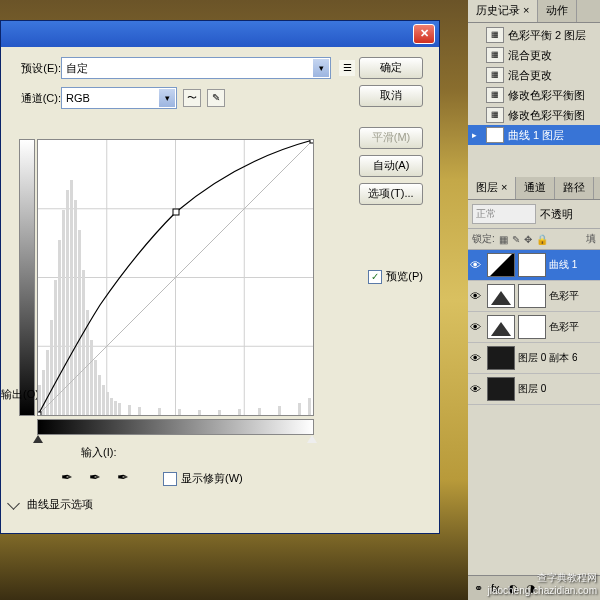 The image size is (600, 600). I want to click on preview-label: 预览(P), so click(404, 276).